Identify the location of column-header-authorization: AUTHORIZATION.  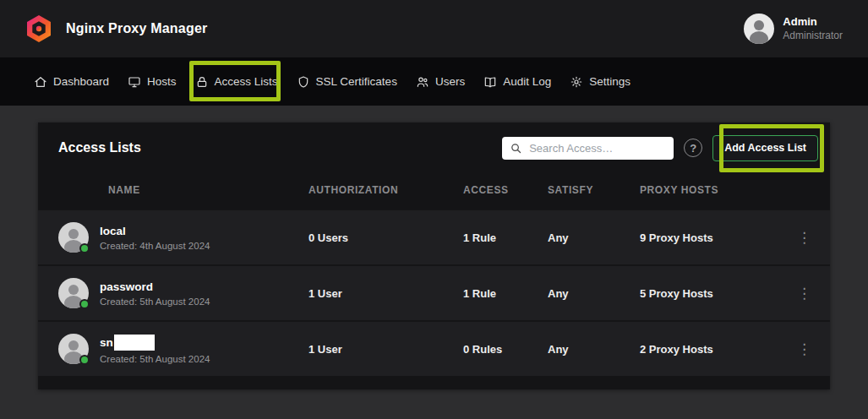
(385, 190).